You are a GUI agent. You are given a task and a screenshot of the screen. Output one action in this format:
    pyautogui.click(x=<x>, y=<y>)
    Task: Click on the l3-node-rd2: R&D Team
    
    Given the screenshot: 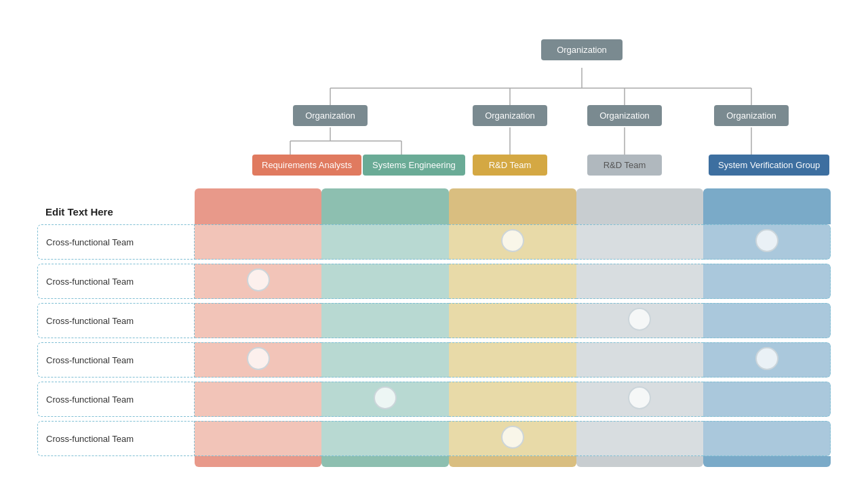 What is the action you would take?
    pyautogui.click(x=625, y=165)
    